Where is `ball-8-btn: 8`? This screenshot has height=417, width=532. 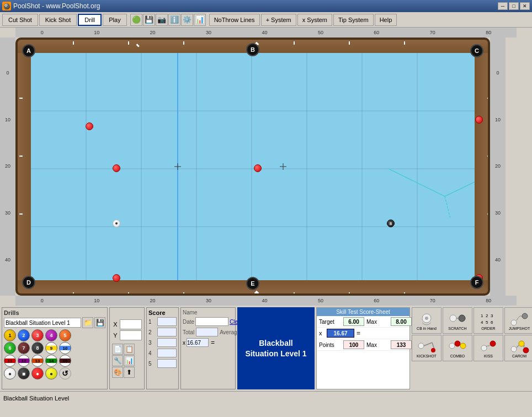 ball-8-btn: 8 is located at coordinates (38, 348).